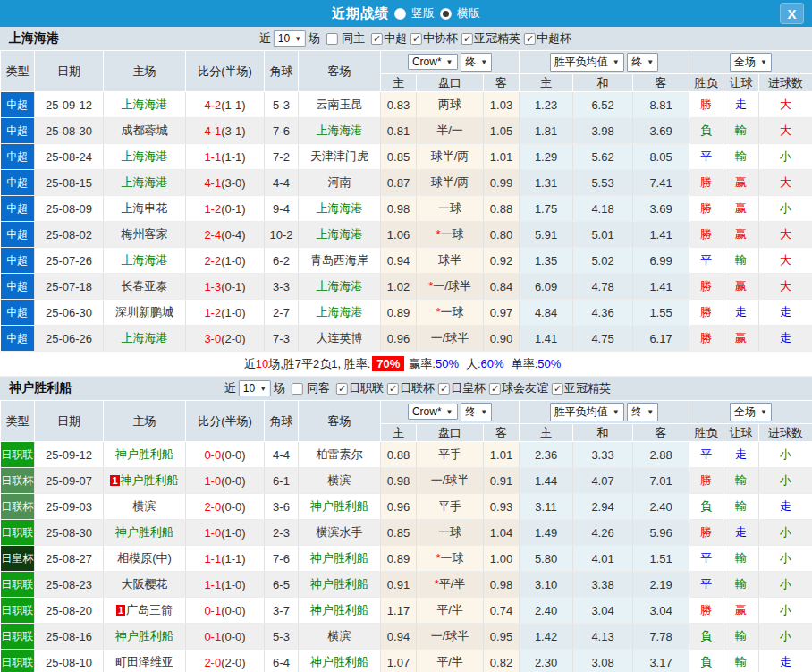  What do you see at coordinates (406, 131) in the screenshot?
I see `match-row: 中超25-08-30成都蓉城4-1(3-1)7-6上海海港0.81半/一1.05…` at bounding box center [406, 131].